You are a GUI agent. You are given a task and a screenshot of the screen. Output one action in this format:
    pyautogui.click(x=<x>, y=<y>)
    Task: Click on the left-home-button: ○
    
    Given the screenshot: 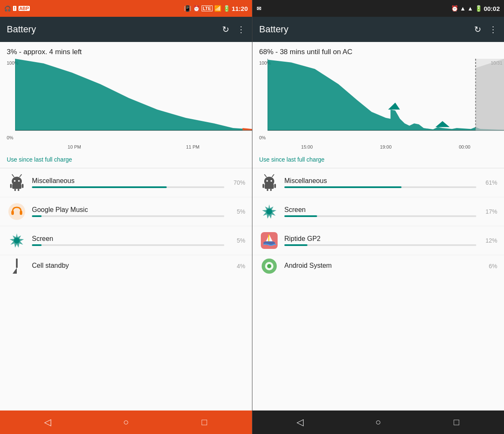 What is the action you would take?
    pyautogui.click(x=126, y=422)
    